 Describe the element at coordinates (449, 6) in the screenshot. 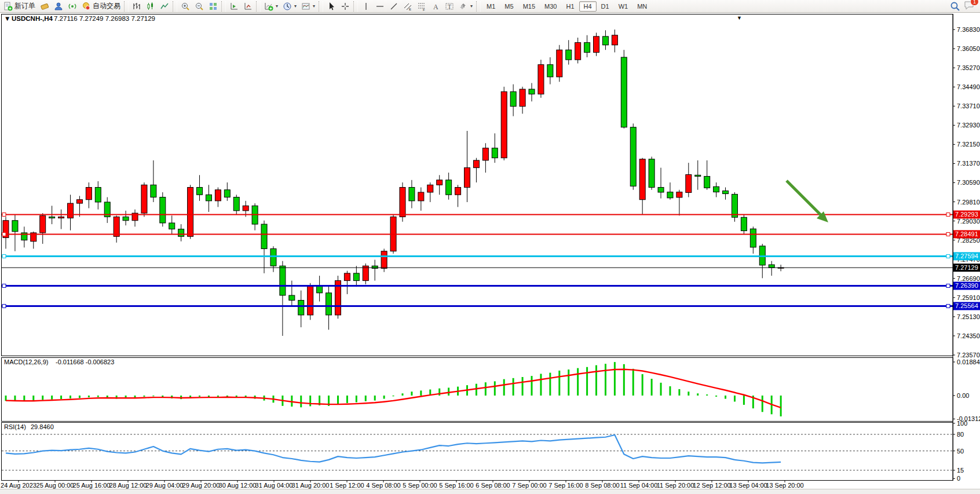

I see `text-label-button: T` at that location.